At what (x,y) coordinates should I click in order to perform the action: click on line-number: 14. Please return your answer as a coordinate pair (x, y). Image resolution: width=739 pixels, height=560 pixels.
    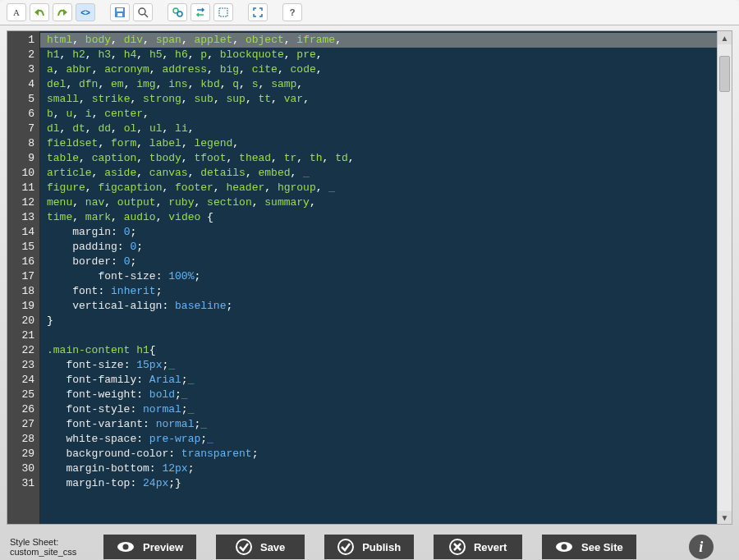
    Looking at the image, I should click on (23, 232).